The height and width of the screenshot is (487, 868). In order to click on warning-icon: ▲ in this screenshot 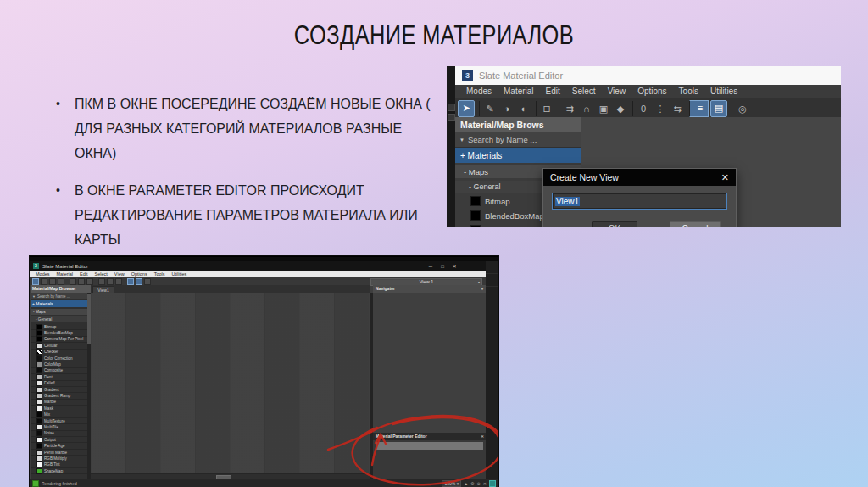, I will do `click(466, 484)`.